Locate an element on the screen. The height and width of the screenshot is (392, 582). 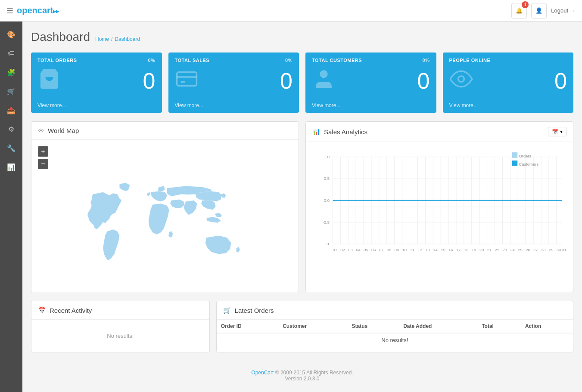
breadcrumb-current: Dashboard is located at coordinates (128, 39).